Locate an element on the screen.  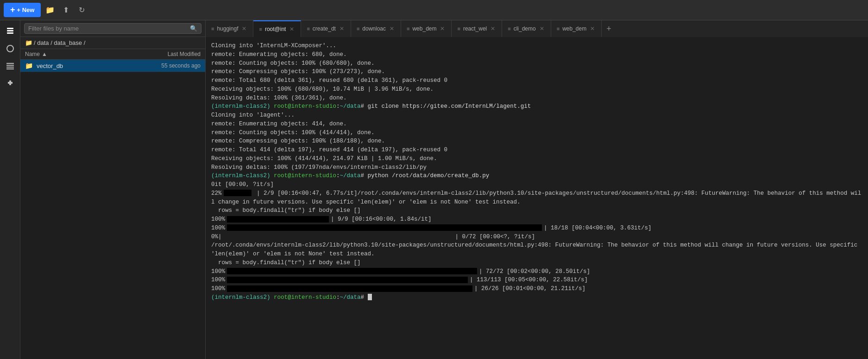
terminal-line-15: Resolving deltas: 100% (197/197nda/envs/… is located at coordinates (537, 167).